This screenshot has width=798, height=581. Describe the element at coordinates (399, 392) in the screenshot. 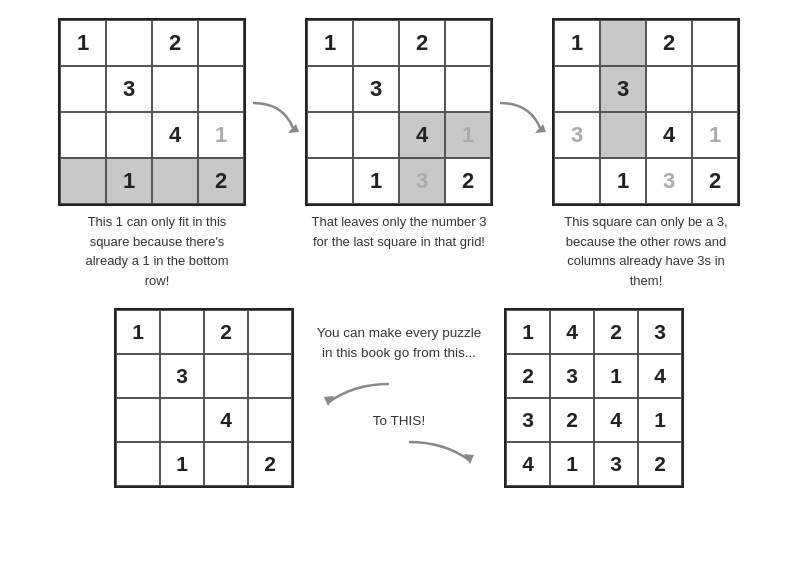

I see `bottom-left-arrow` at that location.